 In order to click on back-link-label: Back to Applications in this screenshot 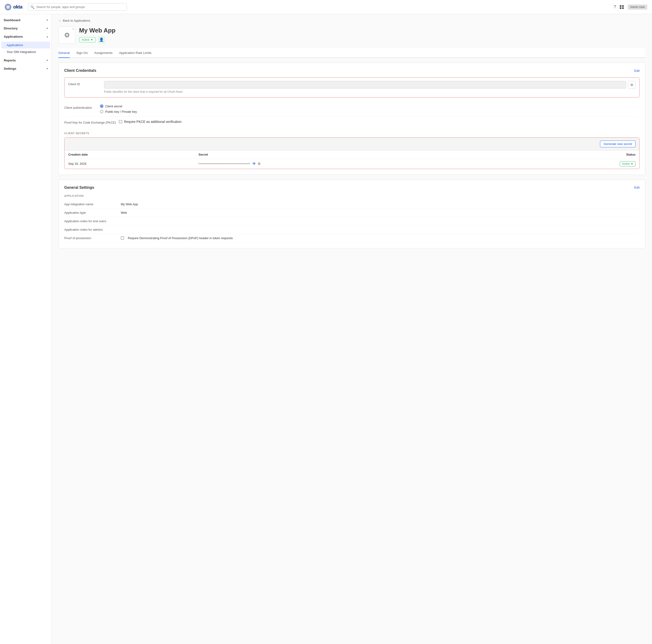, I will do `click(76, 21)`.